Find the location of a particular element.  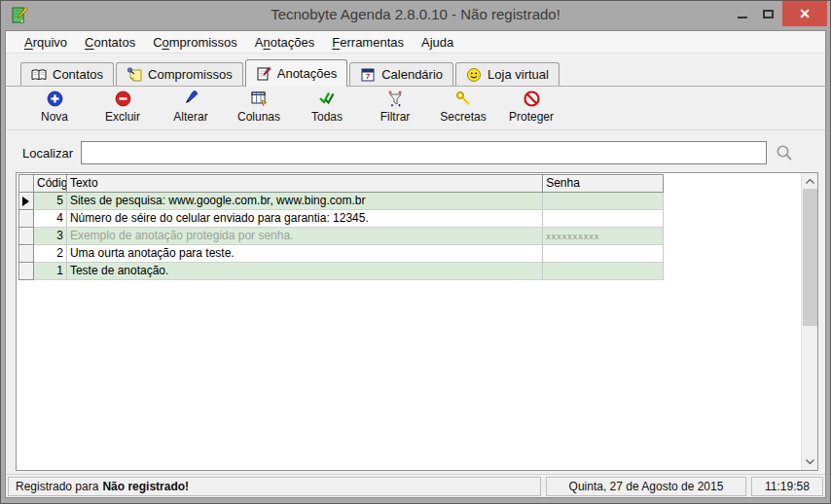

double-check-icon is located at coordinates (327, 99).